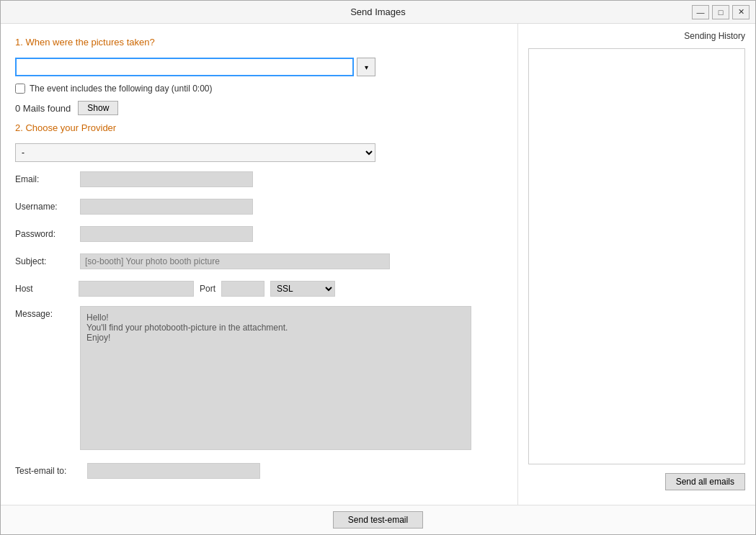 The image size is (756, 535). I want to click on provider-select: -, so click(195, 153).